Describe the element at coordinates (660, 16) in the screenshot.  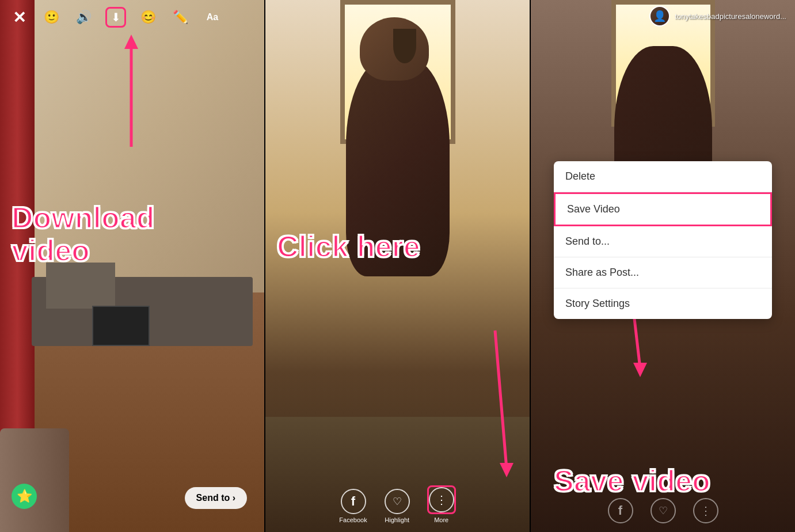
I see `profile-avatar: 👤` at that location.